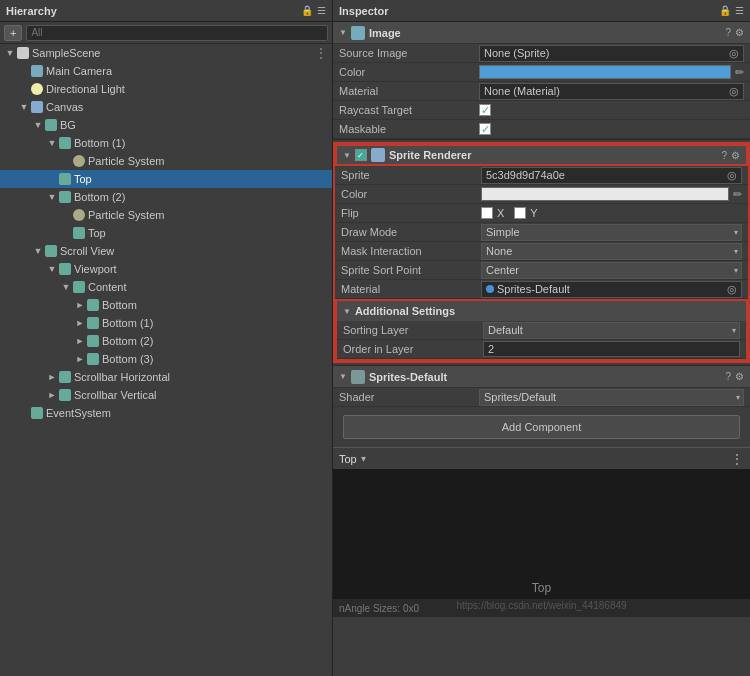 Image resolution: width=750 pixels, height=676 pixels. Describe the element at coordinates (542, 33) in the screenshot. I see `image-header: Image ? ⚙` at that location.